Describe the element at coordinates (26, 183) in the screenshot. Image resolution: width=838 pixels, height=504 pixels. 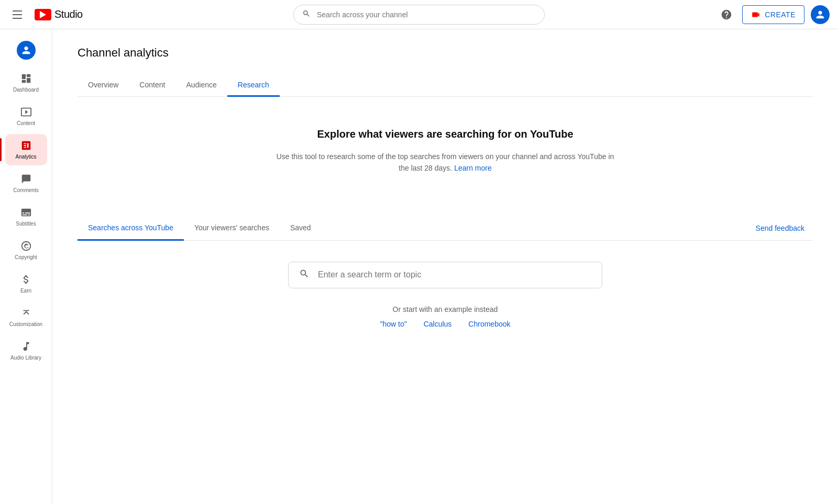
I see `sidebar-item-comments: Comments` at that location.